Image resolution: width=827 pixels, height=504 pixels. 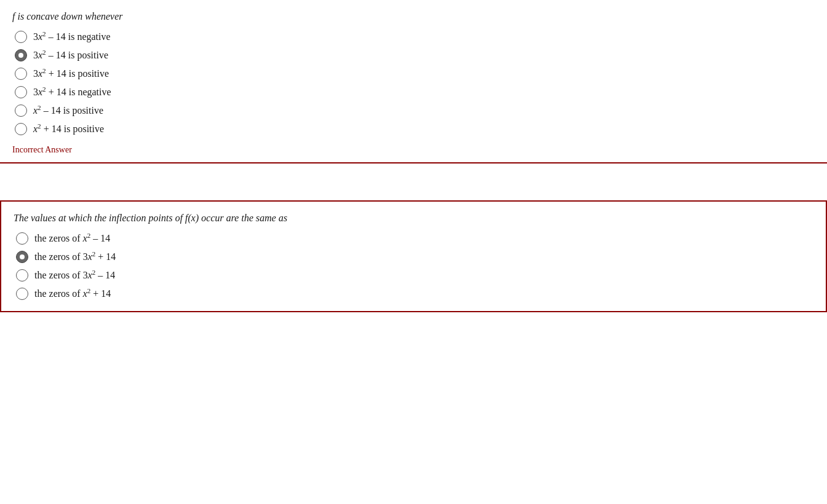 What do you see at coordinates (413, 148) in the screenshot?
I see `incorrect-answer-feedback: Incorrect Answer` at bounding box center [413, 148].